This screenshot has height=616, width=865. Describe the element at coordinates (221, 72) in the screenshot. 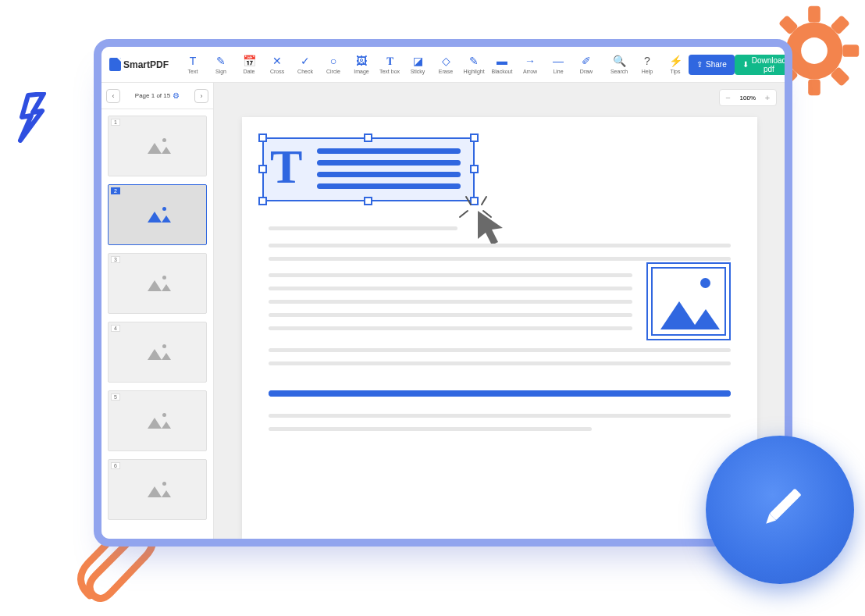

I see `tool-label: Sign` at that location.